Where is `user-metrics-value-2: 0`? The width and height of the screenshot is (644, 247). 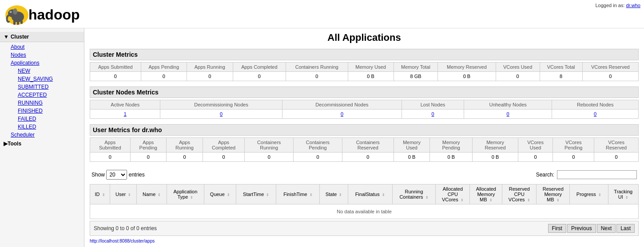 user-metrics-value-2: 0 is located at coordinates (184, 157).